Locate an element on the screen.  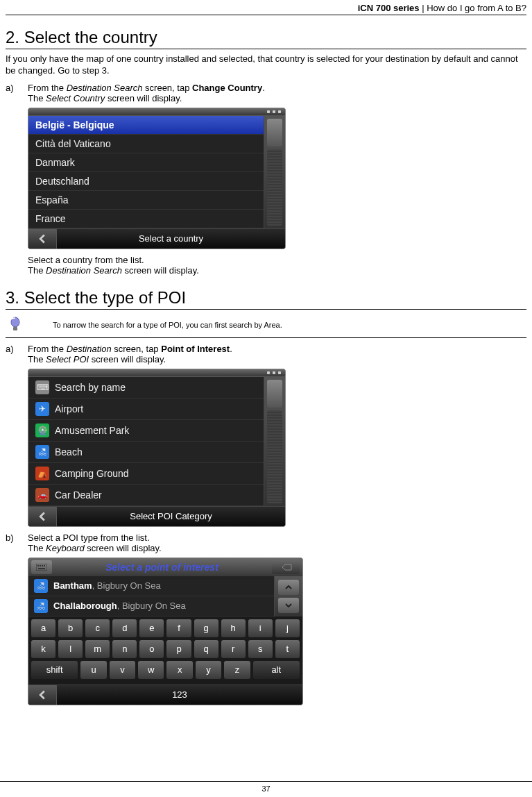
key: y is located at coordinates (208, 670).